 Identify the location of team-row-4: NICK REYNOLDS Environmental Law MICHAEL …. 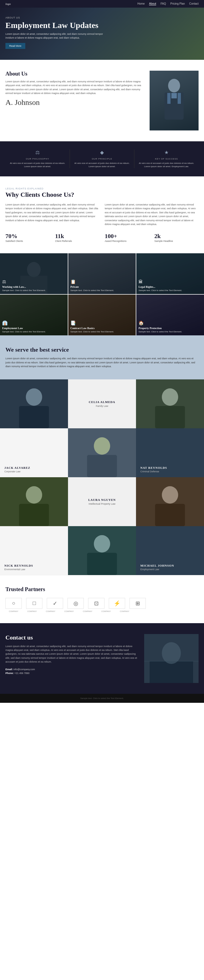
(102, 551).